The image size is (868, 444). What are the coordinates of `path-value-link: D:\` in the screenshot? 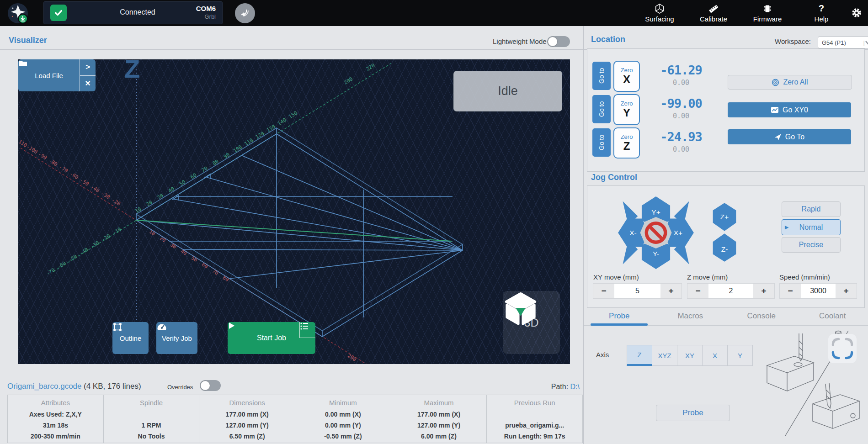 It's located at (575, 386).